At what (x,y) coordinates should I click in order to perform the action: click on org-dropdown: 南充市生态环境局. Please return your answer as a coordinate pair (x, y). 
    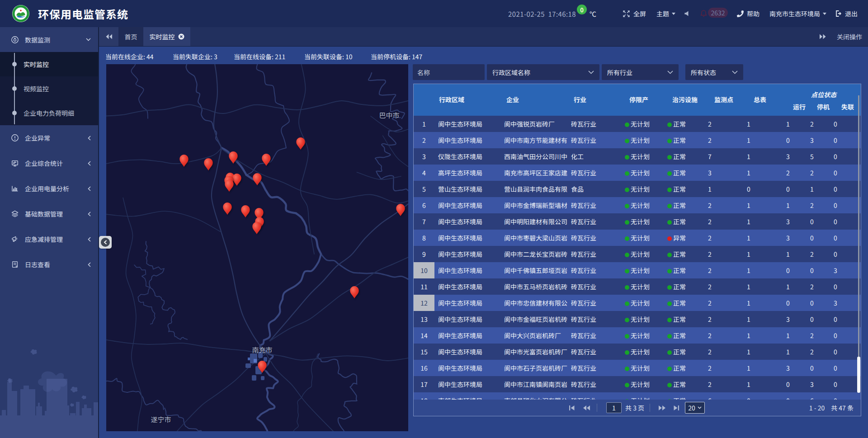
    Looking at the image, I should click on (798, 14).